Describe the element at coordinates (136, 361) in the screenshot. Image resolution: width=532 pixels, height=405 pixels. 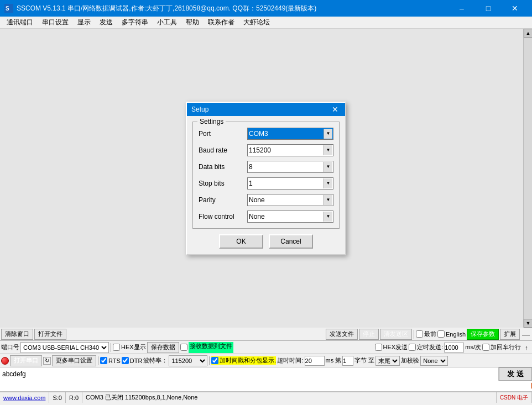
I see `dtr-text: DTR` at that location.